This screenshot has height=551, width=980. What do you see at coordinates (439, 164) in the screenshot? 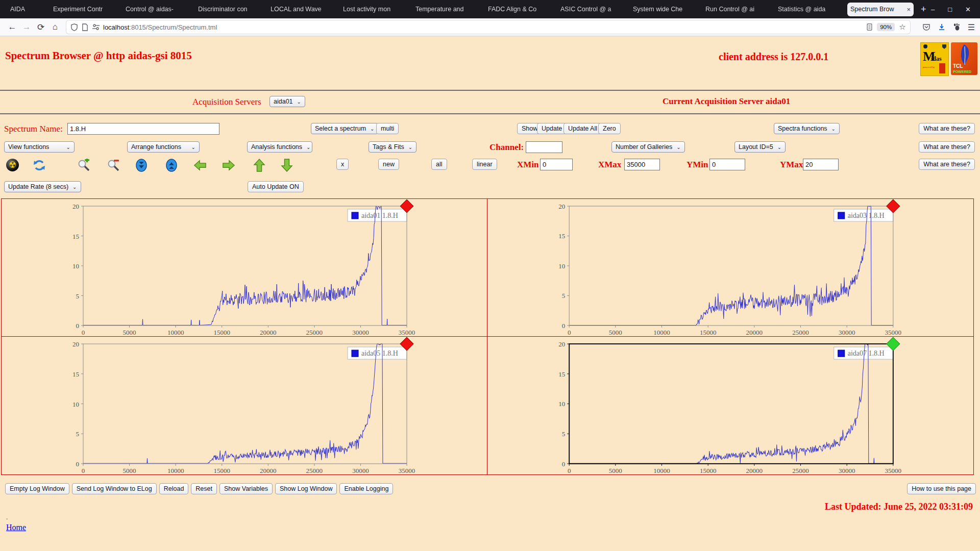
I see `all-button: all` at bounding box center [439, 164].